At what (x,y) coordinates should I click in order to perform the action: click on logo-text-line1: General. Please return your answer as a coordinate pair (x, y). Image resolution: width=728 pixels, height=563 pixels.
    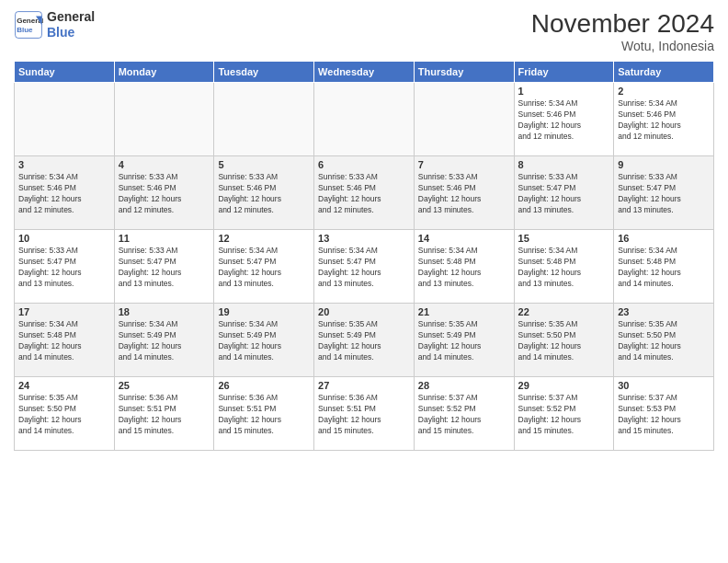
    Looking at the image, I should click on (71, 17).